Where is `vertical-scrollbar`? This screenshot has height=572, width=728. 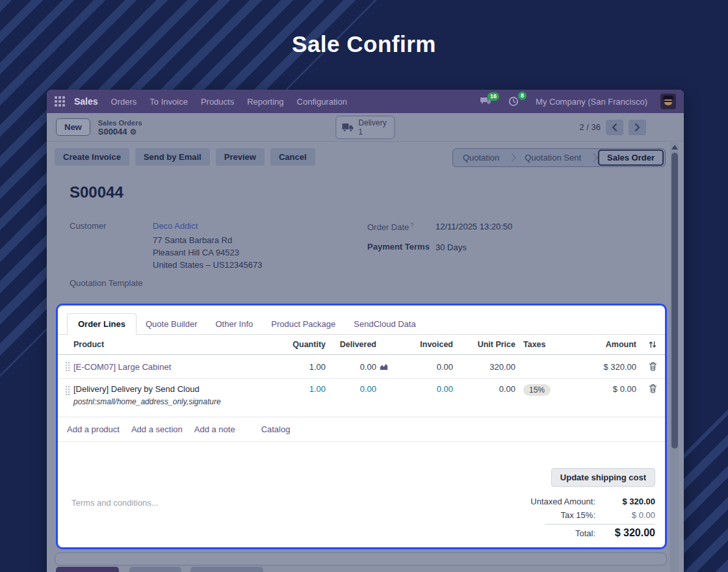
vertical-scrollbar is located at coordinates (675, 358).